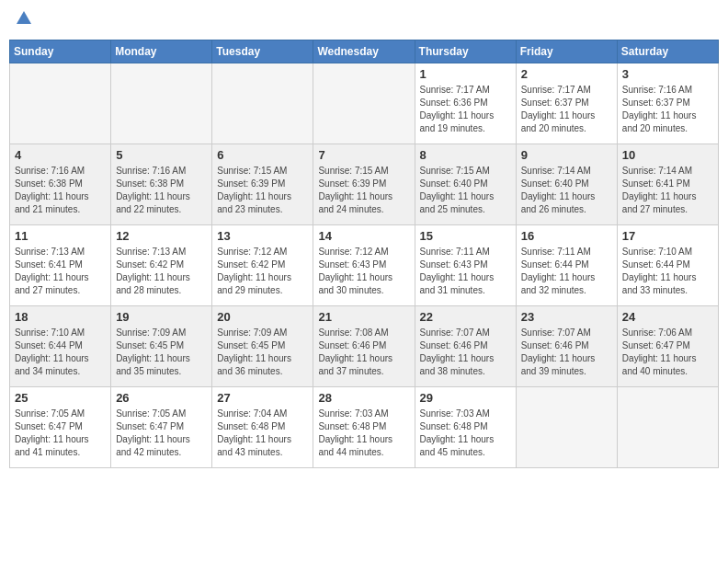 The width and height of the screenshot is (728, 563). Describe the element at coordinates (566, 74) in the screenshot. I see `day-number: 2` at that location.